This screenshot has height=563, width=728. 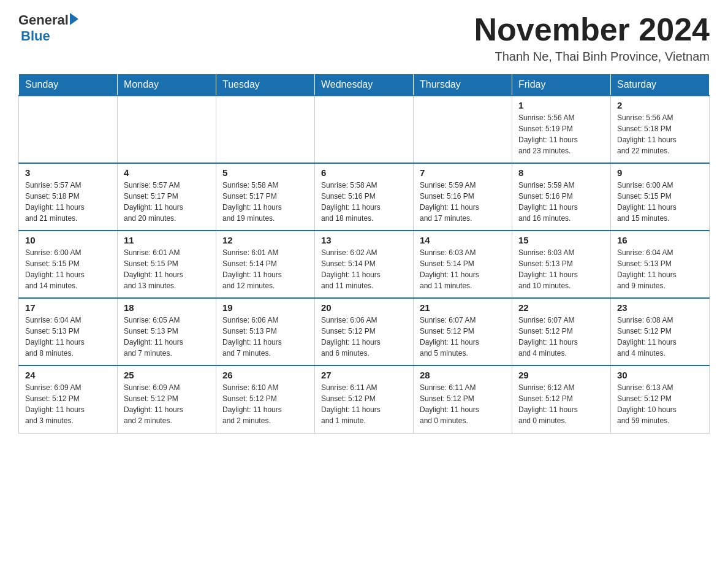 What do you see at coordinates (266, 399) in the screenshot?
I see `calendar-cell: 26Sunrise: 6:10 AM Sunset: 5:12 PM Dayli…` at bounding box center [266, 399].